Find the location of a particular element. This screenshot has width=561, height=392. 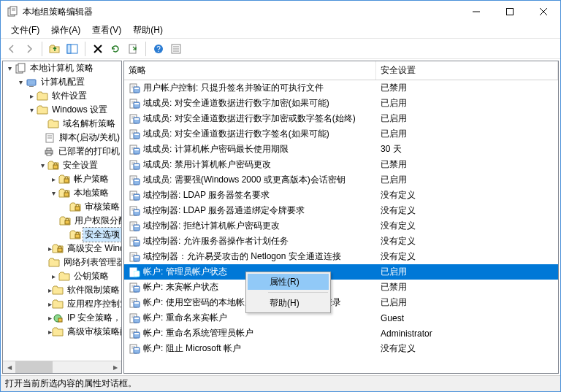

policy-row: 域控制器: LDAP 服务器通道绑定令牌要求没有定义 is located at coordinates (341, 210).